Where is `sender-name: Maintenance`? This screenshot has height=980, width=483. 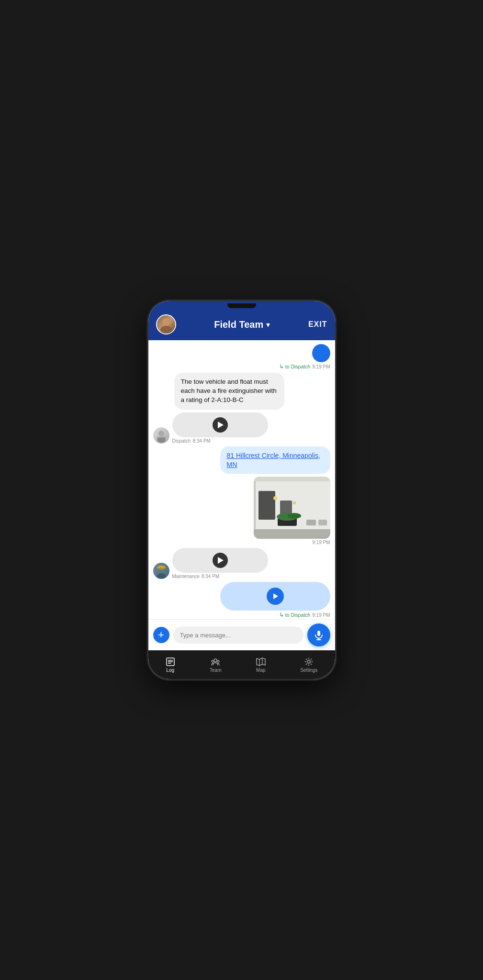 sender-name: Maintenance is located at coordinates (186, 576).